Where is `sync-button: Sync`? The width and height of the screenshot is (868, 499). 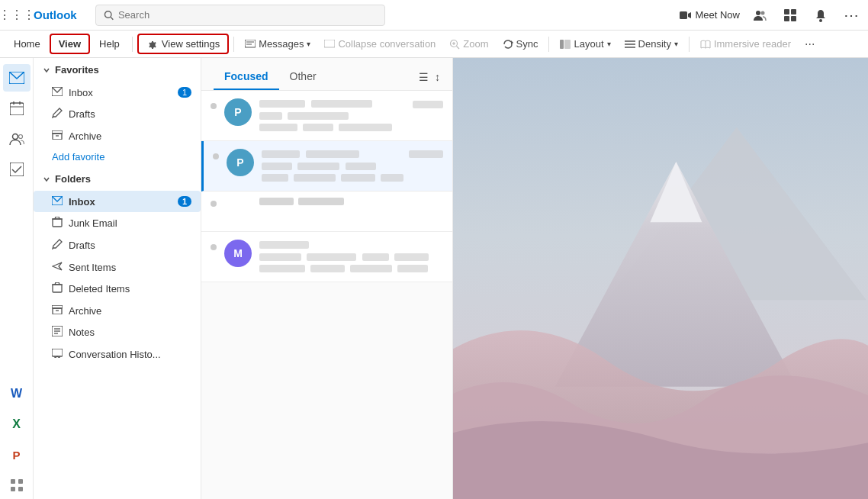
sync-button: Sync is located at coordinates (520, 44).